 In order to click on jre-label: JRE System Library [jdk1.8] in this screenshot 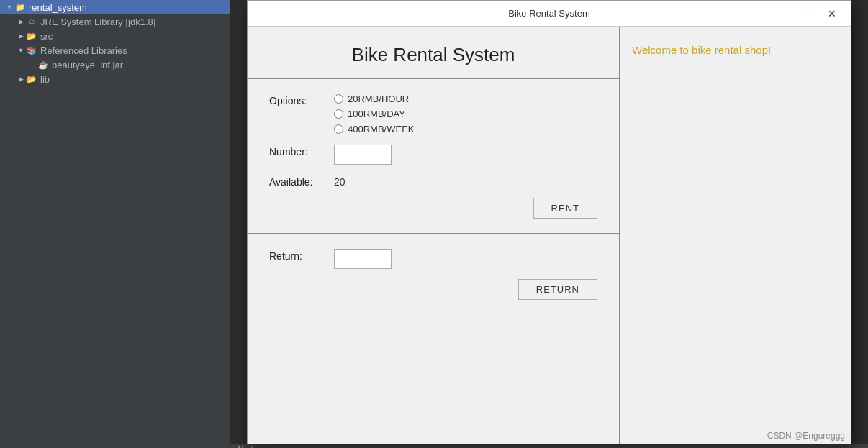, I will do `click(98, 22)`.